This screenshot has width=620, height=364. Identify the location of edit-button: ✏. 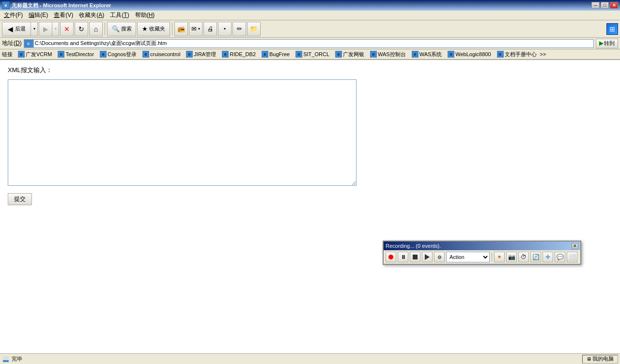
(239, 29).